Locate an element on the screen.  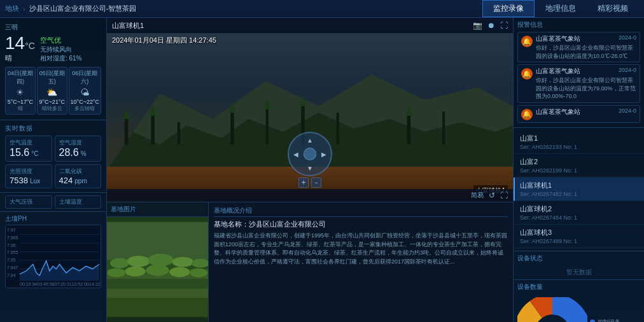
air-humidity-value: 28.6 is located at coordinates (69, 153).